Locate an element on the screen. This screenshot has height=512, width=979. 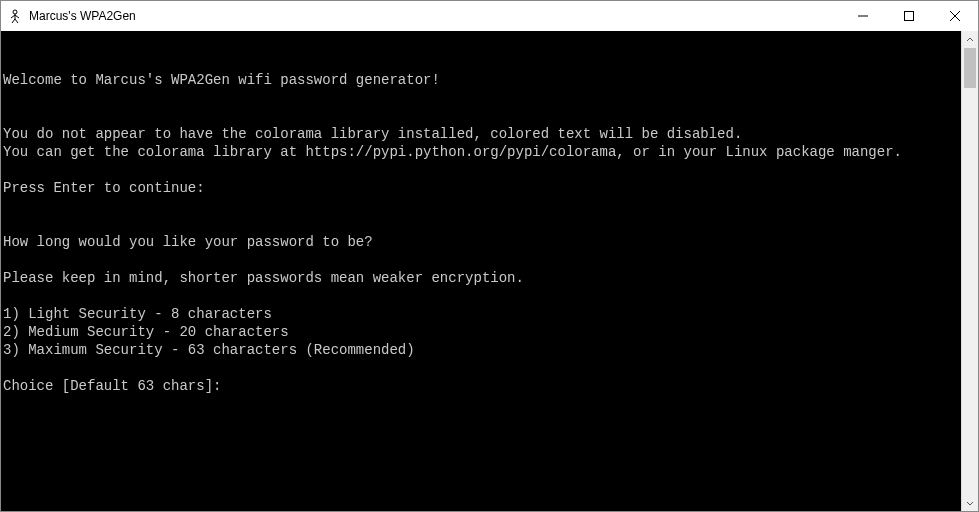
terminal-line: You do not appear to have the colorama l… is located at coordinates (482, 134).